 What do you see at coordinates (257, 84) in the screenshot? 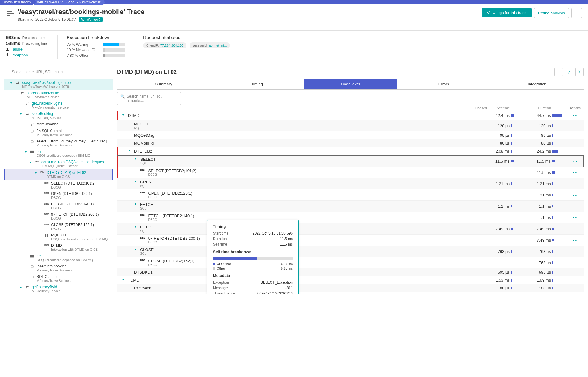
I see `tab-timing: Timing` at bounding box center [257, 84].